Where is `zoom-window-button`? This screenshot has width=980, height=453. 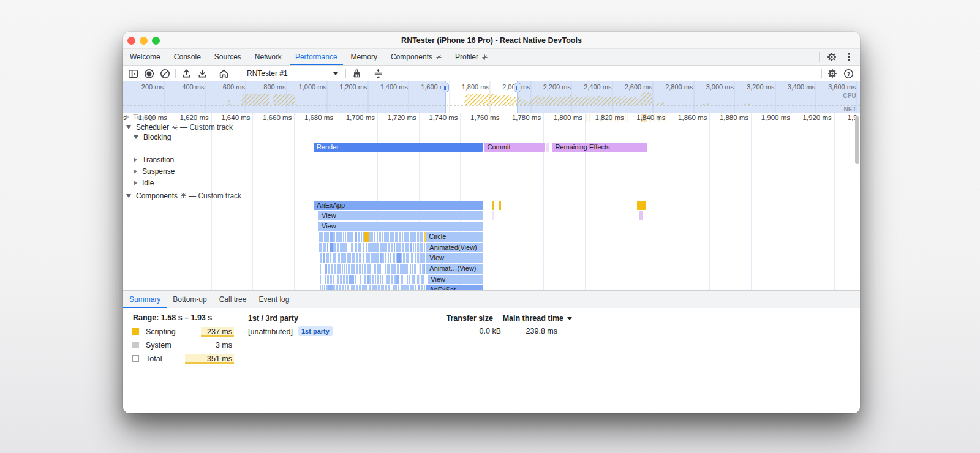
zoom-window-button is located at coordinates (156, 40).